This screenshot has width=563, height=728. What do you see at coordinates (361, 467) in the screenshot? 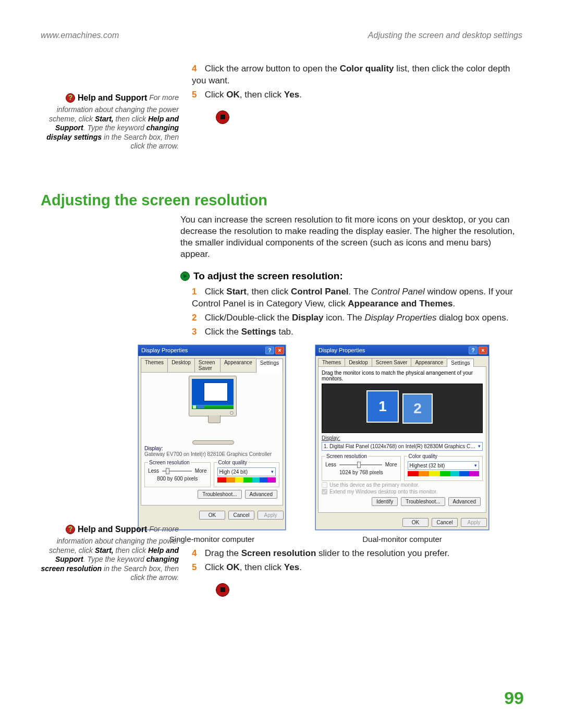
I see `screen-resolution-group: Screen resolution Less More 1024 by 768 …` at bounding box center [361, 467].